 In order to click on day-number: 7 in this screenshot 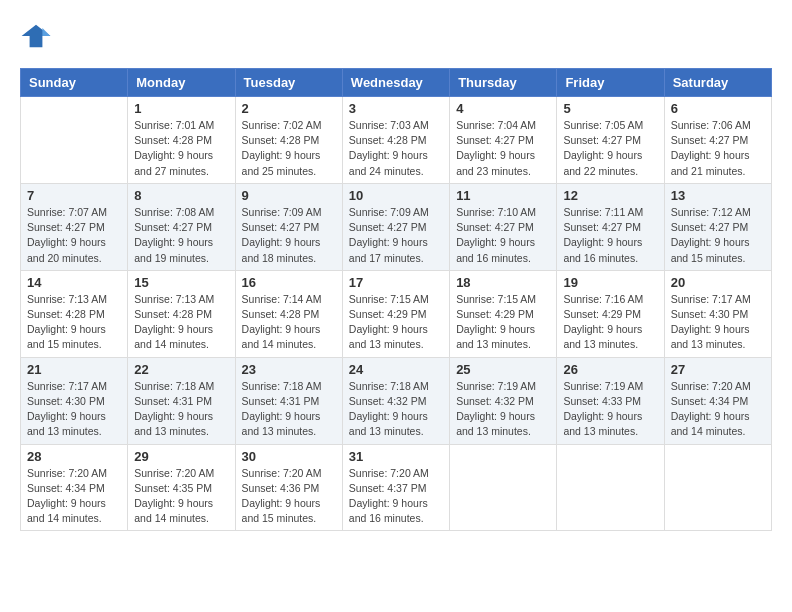, I will do `click(74, 196)`.